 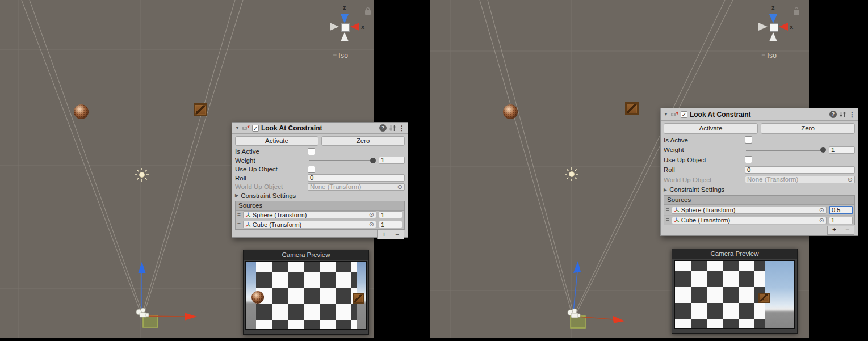 What do you see at coordinates (760, 210) in the screenshot?
I see `source-row: = Sphere (Transform) ⊙ 0.5` at bounding box center [760, 210].